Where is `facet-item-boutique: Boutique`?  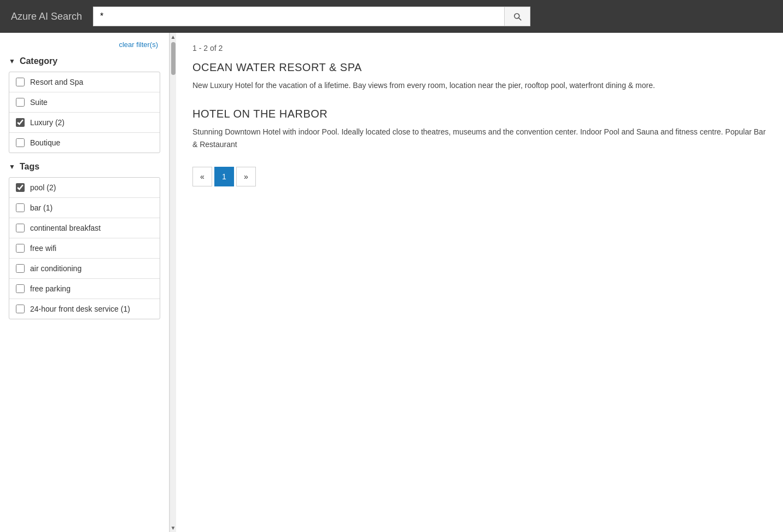 facet-item-boutique: Boutique is located at coordinates (84, 143).